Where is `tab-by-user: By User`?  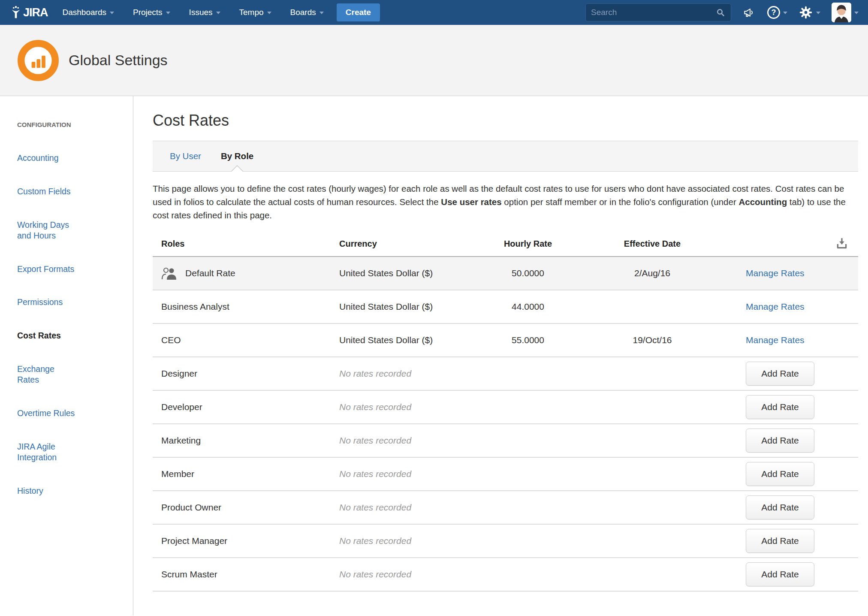 tab-by-user: By User is located at coordinates (185, 156).